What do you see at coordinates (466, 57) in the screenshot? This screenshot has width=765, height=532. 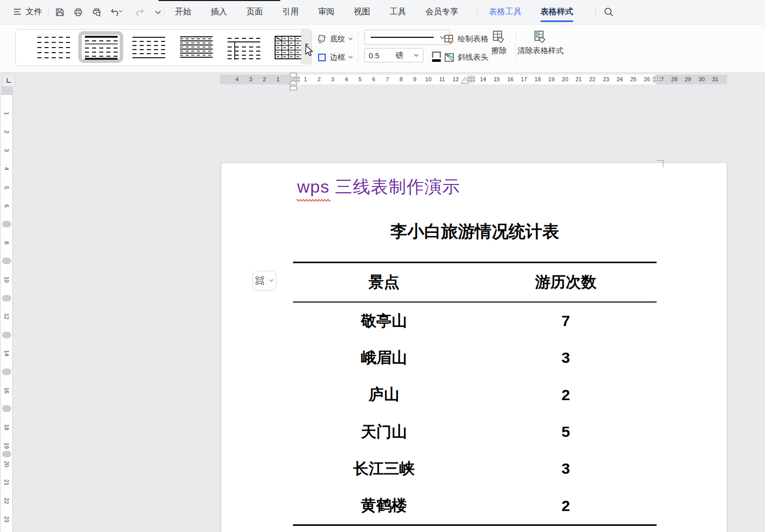 I see `diagonal-header-button: 斜线表头` at bounding box center [466, 57].